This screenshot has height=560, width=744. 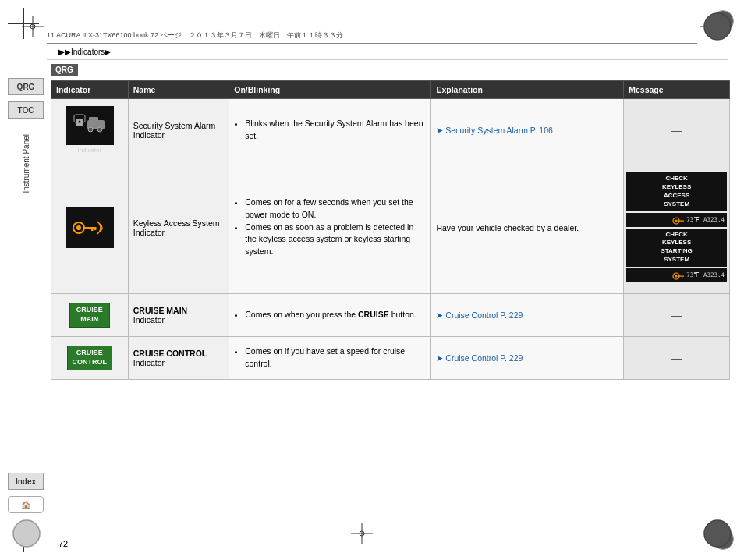 What do you see at coordinates (494, 130) in the screenshot?
I see `security-explanation-link: ➤ Security System Alarm P. 106` at bounding box center [494, 130].